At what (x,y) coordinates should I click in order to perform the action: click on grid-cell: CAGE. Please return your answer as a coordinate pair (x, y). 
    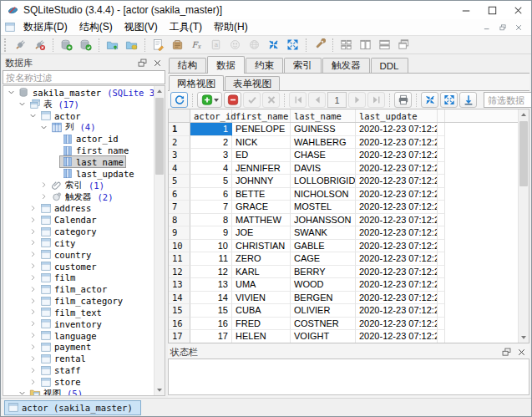
    Looking at the image, I should click on (323, 259).